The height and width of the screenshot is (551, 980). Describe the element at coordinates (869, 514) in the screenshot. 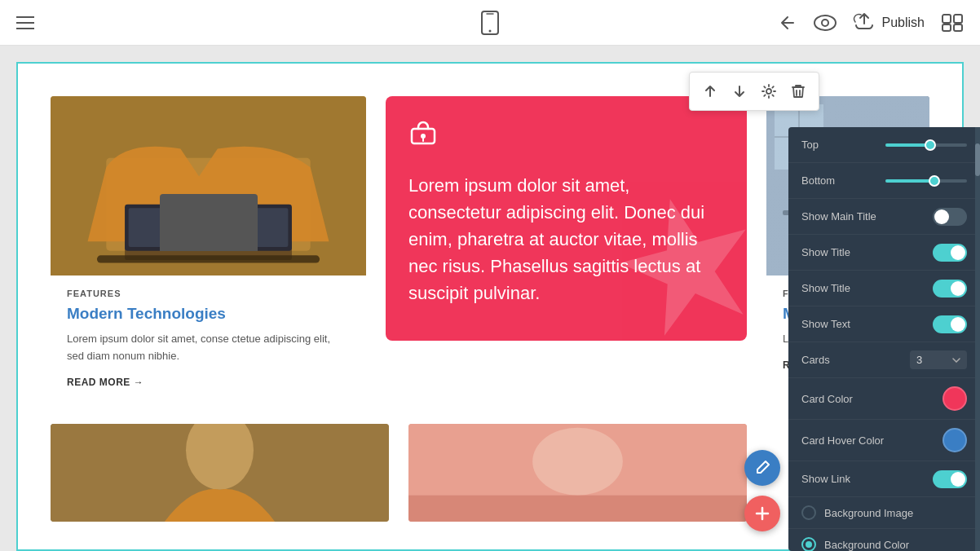

I see `bg-image-label: Background Image` at that location.